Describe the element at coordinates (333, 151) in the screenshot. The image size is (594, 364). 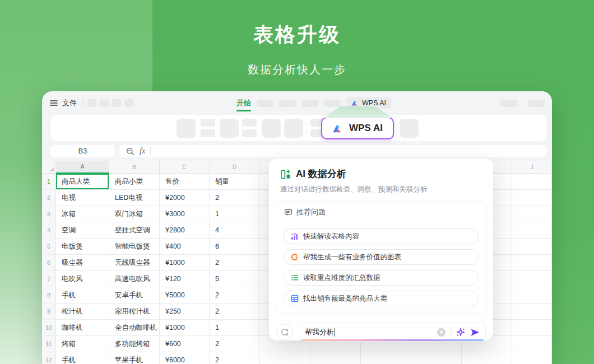
I see `formula-input-bar: fx` at that location.